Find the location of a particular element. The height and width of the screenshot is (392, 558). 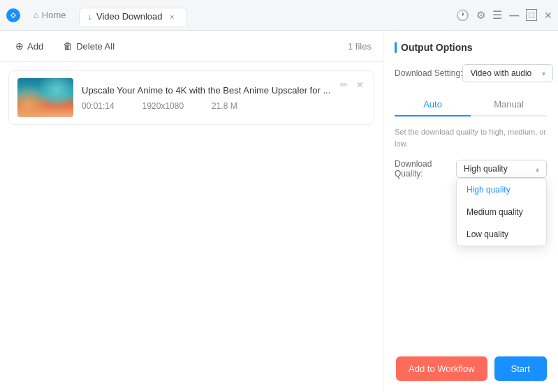

quality-tabs: Auto Manual is located at coordinates (471, 105).